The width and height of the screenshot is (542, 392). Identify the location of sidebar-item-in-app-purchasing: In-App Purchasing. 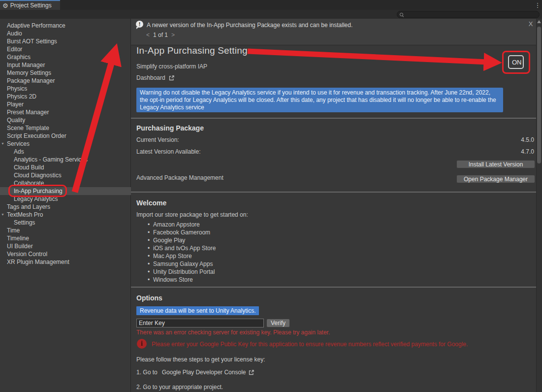
(65, 191).